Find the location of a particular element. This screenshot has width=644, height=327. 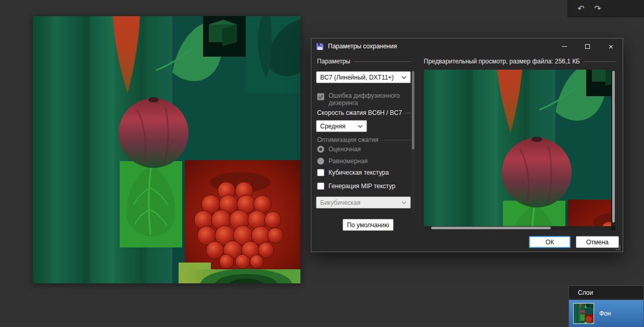

preview-horizontal-scrollbar is located at coordinates (517, 228).